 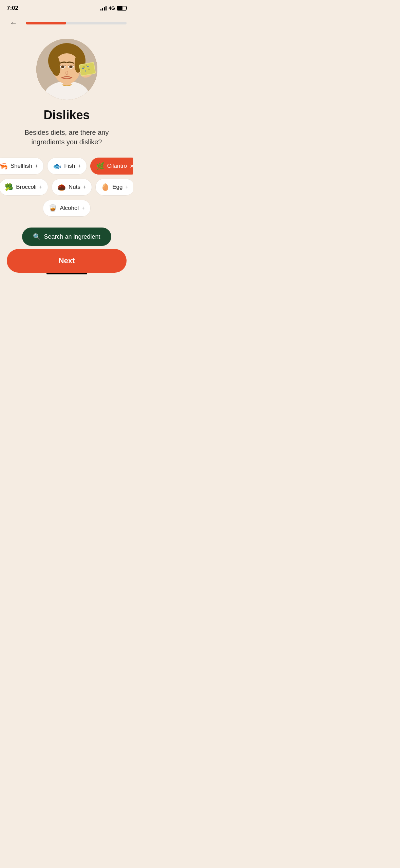 What do you see at coordinates (67, 166) in the screenshot?
I see `tag-fish: 🐟 Fish +` at bounding box center [67, 166].